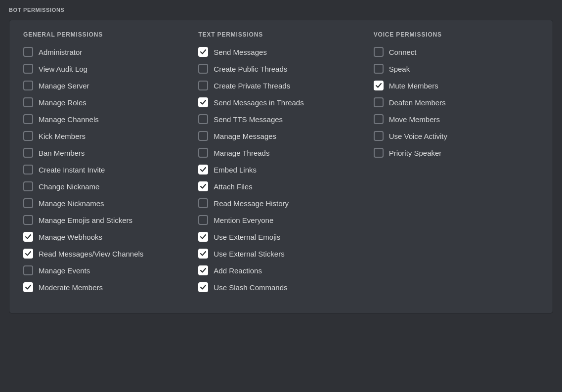 This screenshot has width=562, height=392. What do you see at coordinates (281, 237) in the screenshot?
I see `text-item-11: Use External Emojis` at bounding box center [281, 237].